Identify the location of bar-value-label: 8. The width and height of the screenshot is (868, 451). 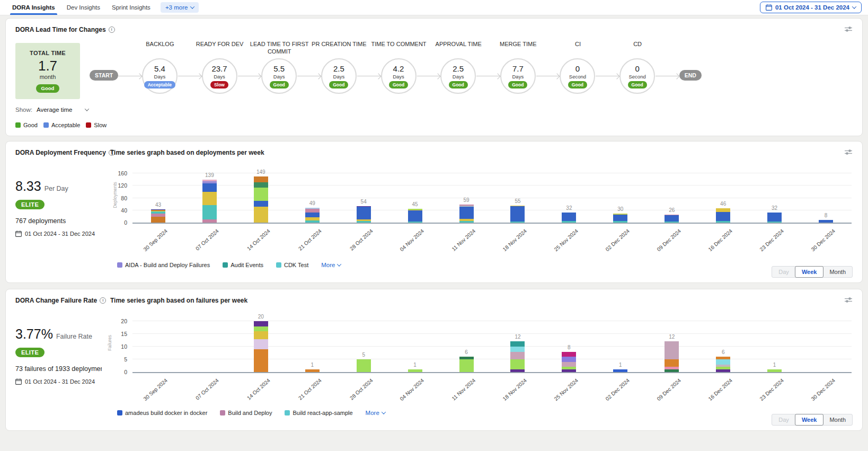
(569, 348).